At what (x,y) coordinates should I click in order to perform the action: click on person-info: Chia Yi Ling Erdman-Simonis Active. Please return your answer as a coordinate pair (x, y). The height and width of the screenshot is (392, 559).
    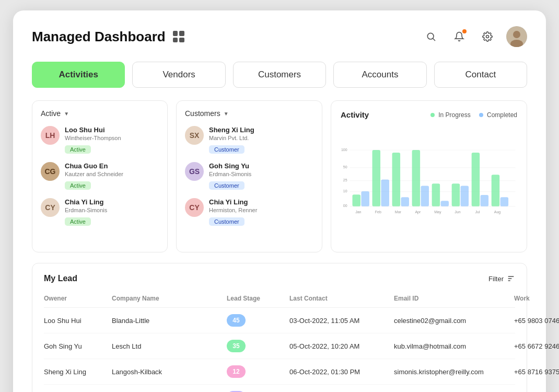
    Looking at the image, I should click on (112, 212).